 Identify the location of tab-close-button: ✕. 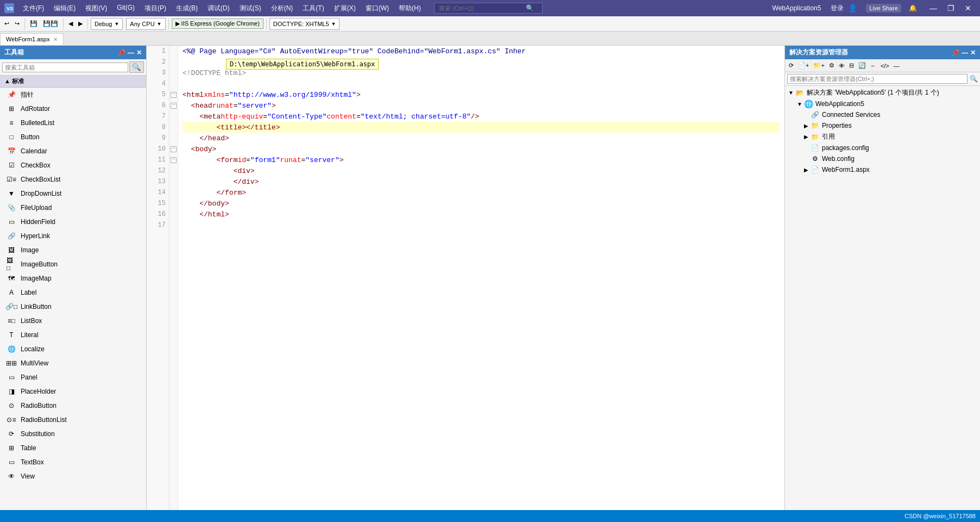
(55, 39).